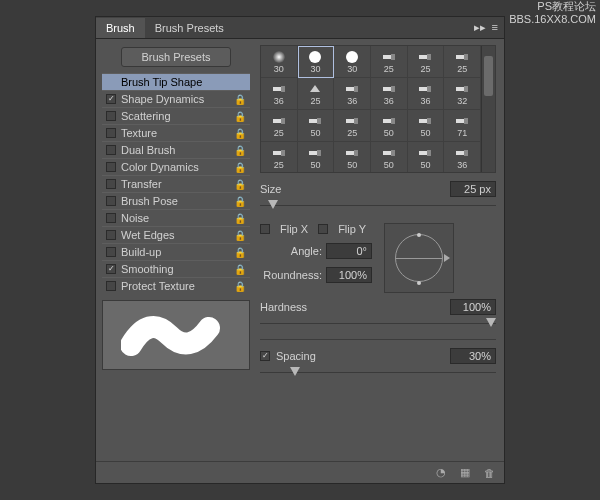 Image resolution: width=600 pixels, height=500 pixels. Describe the element at coordinates (176, 132) in the screenshot. I see `sidebar-item-texture: Texture🔒` at that location.